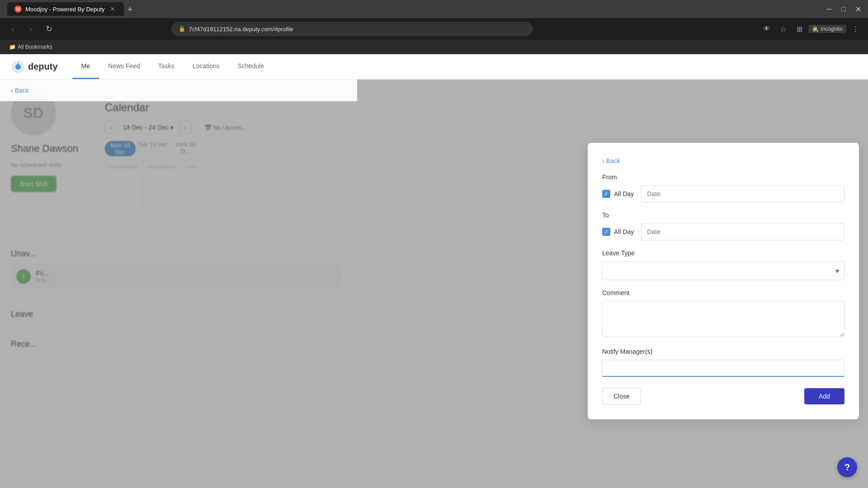 This screenshot has height=488, width=868. I want to click on comment-textarea, so click(723, 319).